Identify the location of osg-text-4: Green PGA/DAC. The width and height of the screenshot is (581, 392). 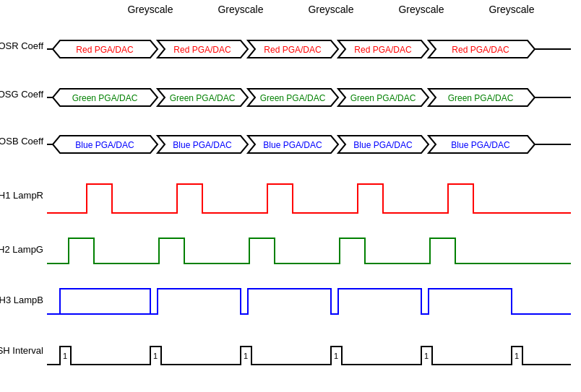
(383, 98).